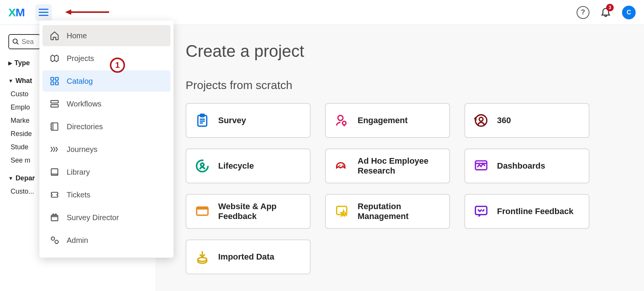  Describe the element at coordinates (606, 13) in the screenshot. I see `header-actions: ? 3 C` at that location.